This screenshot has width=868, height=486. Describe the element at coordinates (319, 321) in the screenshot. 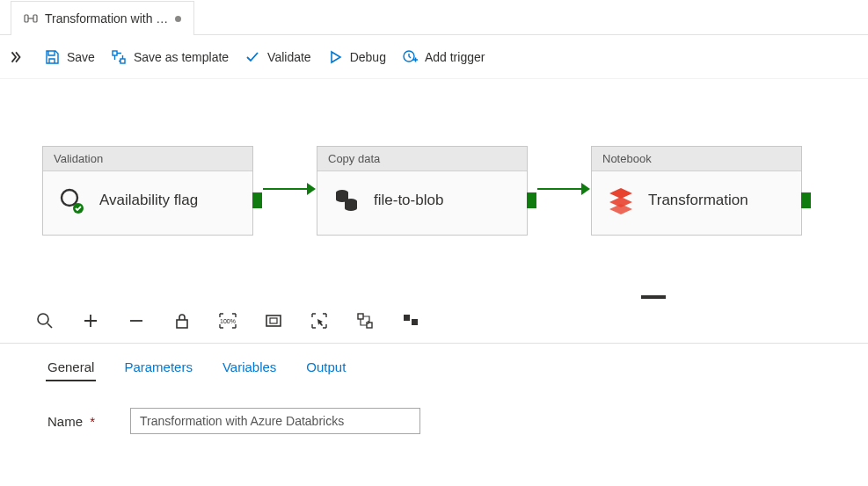

I see `select-area-button` at that location.